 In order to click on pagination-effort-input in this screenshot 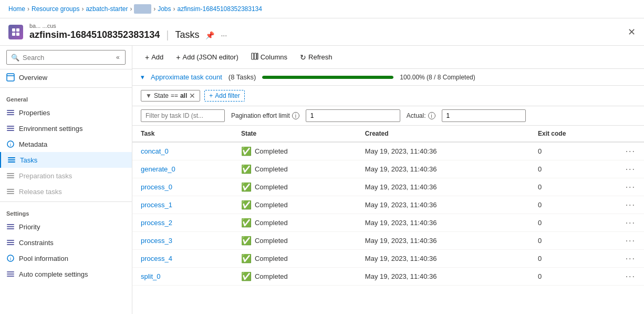, I will do `click(353, 116)`.